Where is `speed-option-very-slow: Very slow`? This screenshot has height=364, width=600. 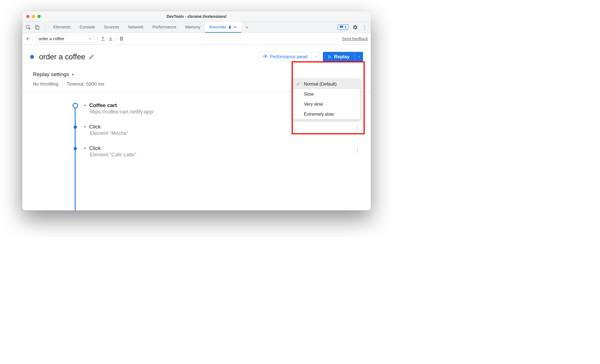
speed-option-very-slow: Very slow is located at coordinates (326, 104).